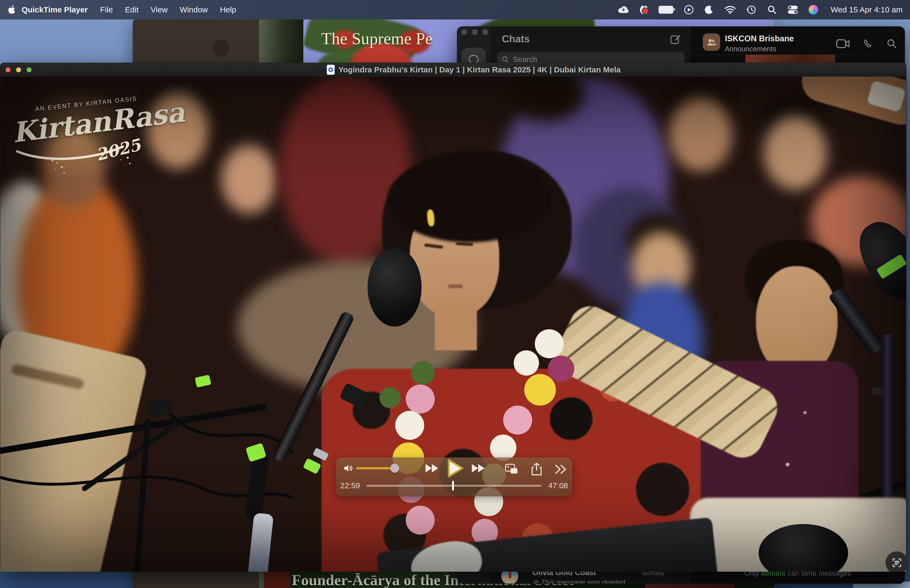  Describe the element at coordinates (377, 39) in the screenshot. I see `book-heading-text: The Supreme Pe` at that location.